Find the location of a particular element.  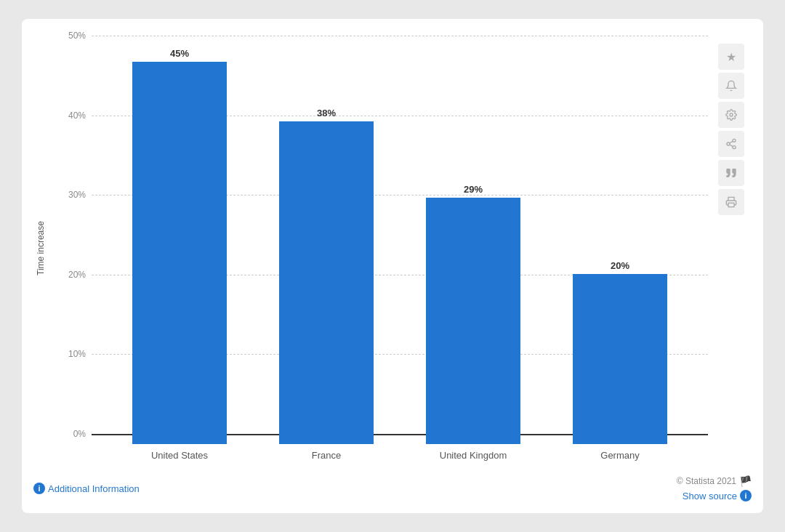

grid-label-50: 50% is located at coordinates (73, 36).